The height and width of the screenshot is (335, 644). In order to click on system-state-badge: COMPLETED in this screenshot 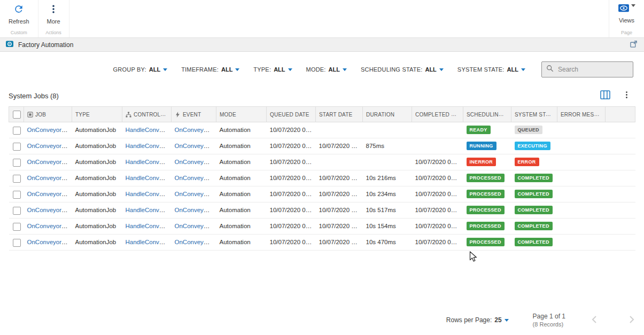, I will do `click(533, 210)`.